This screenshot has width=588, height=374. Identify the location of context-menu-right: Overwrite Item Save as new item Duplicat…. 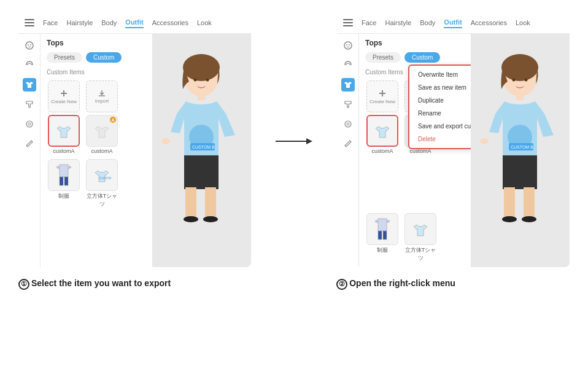
(439, 107).